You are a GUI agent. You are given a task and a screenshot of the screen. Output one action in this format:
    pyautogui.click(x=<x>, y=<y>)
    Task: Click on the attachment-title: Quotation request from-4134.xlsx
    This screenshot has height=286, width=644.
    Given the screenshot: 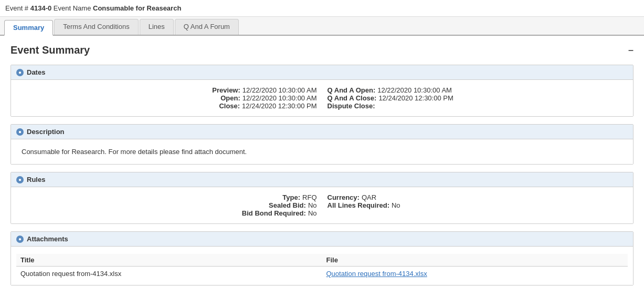 What is the action you would take?
    pyautogui.click(x=169, y=274)
    